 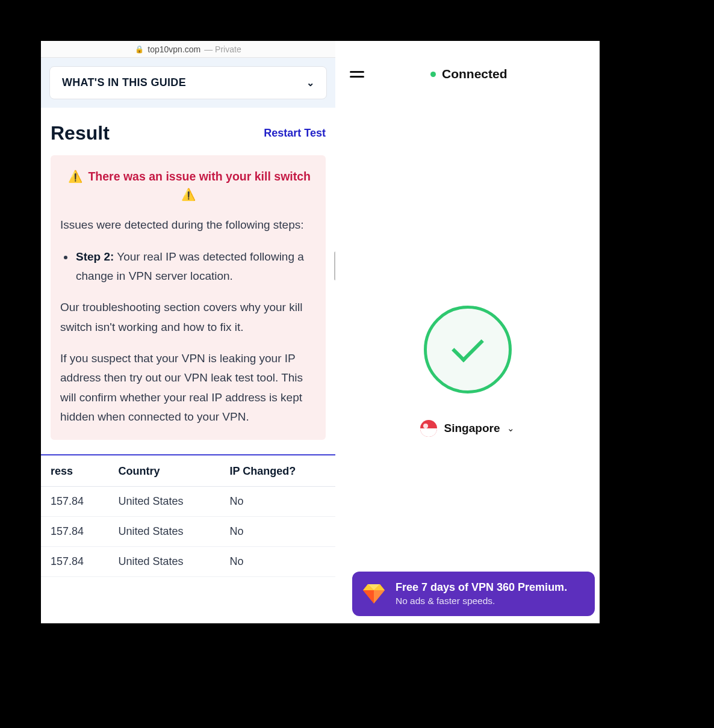 What do you see at coordinates (188, 516) in the screenshot?
I see `results-table: ress Country IP Changed? 157.84 United S…` at bounding box center [188, 516].